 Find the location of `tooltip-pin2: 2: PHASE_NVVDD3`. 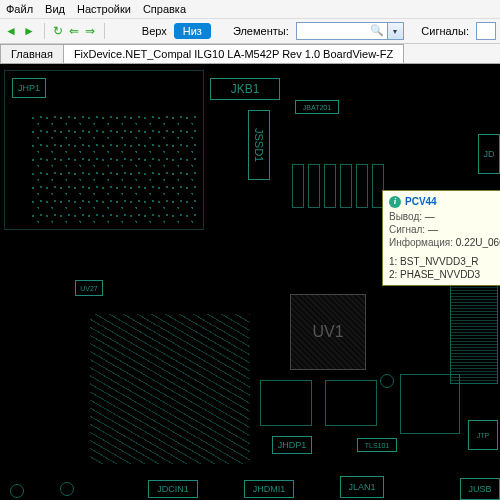

tooltip-pin2: 2: PHASE_NVVDD3 is located at coordinates (444, 274).